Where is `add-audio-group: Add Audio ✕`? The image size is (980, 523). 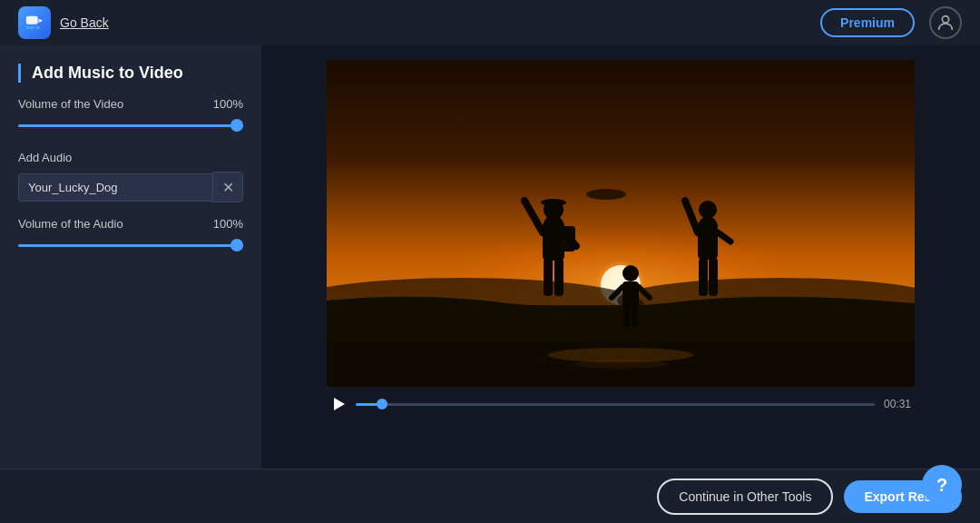
add-audio-group: Add Audio ✕ is located at coordinates (131, 174).